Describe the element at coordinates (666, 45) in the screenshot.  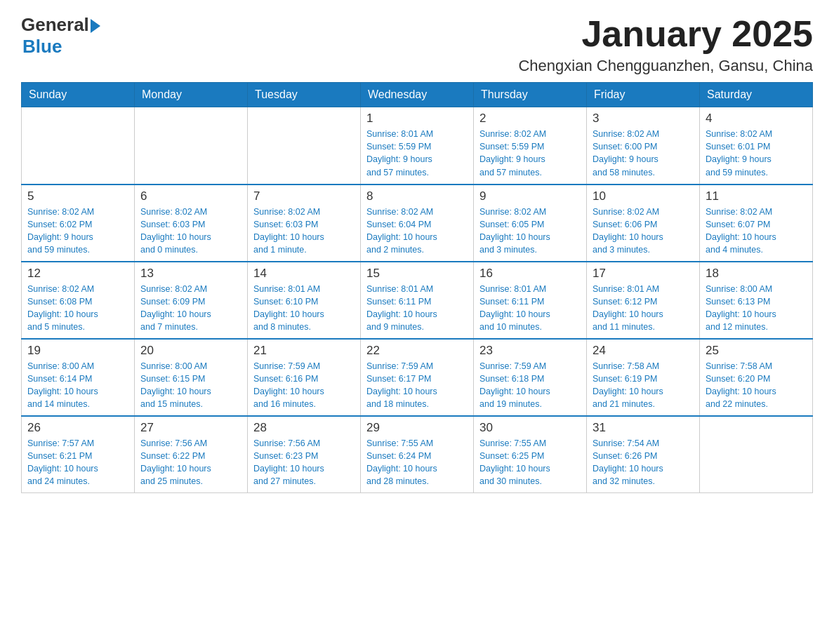
I see `title-area: January 2025 Chengxian Chengguanzhen, Ga…` at that location.